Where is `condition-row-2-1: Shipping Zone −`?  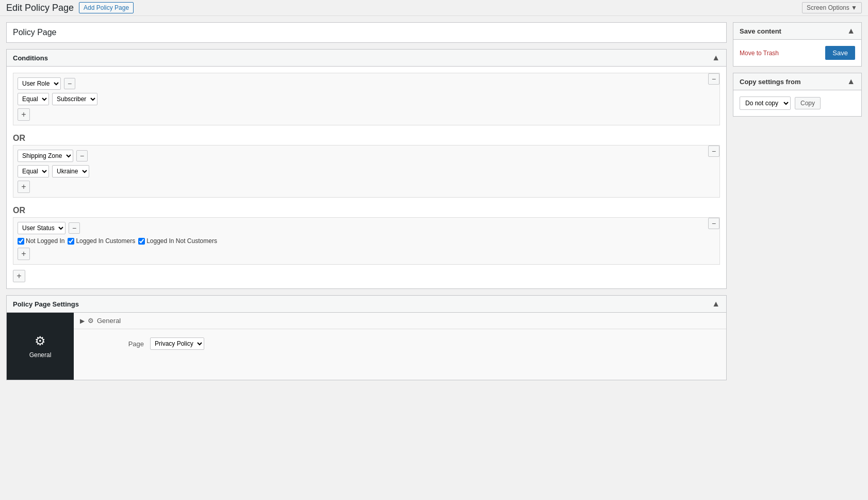
condition-row-2-1: Shipping Zone − is located at coordinates (366, 156).